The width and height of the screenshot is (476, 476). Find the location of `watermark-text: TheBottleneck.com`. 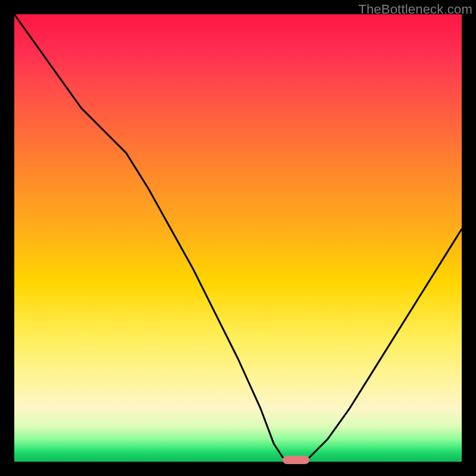

watermark-text: TheBottleneck.com is located at coordinates (415, 10).